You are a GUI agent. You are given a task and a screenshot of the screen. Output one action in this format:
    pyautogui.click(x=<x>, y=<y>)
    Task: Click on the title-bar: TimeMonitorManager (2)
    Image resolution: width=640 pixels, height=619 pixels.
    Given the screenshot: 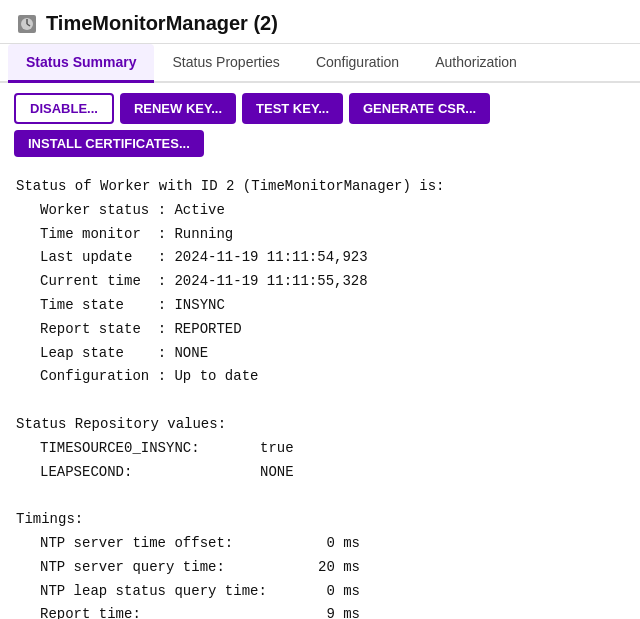 What is the action you would take?
    pyautogui.click(x=320, y=22)
    